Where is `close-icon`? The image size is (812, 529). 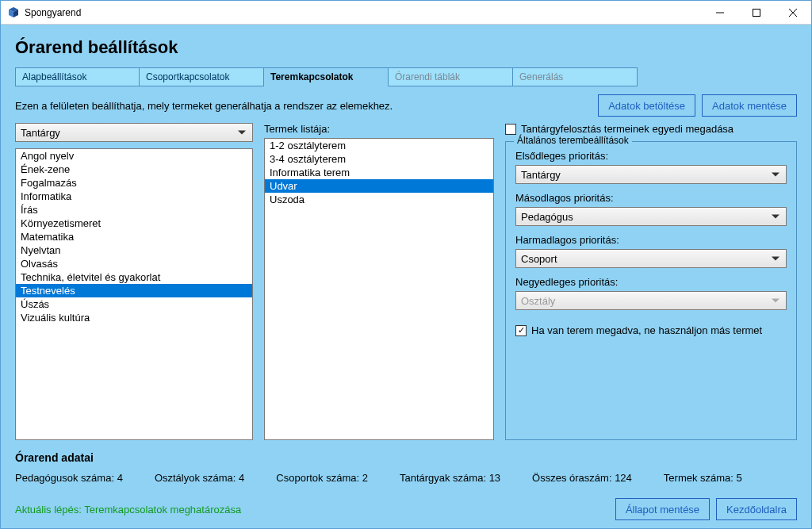
close-icon is located at coordinates (793, 13).